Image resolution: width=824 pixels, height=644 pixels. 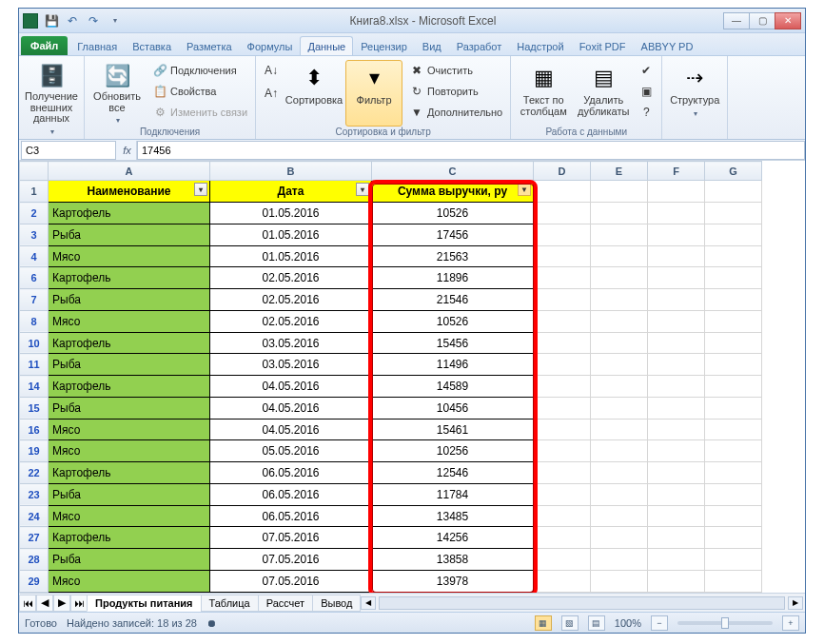 I want to click on data-validation-button: ✔, so click(x=646, y=70).